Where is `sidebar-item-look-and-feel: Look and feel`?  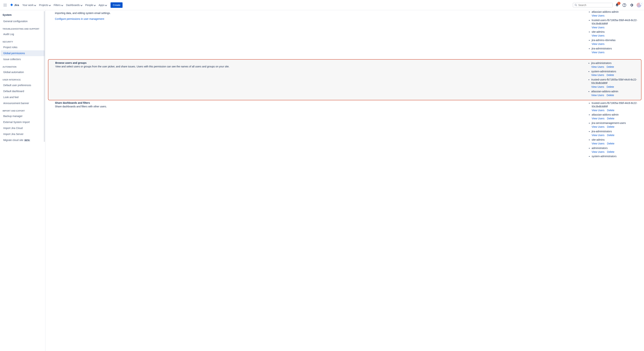
sidebar-item-look-and-feel: Look and feel is located at coordinates (22, 97).